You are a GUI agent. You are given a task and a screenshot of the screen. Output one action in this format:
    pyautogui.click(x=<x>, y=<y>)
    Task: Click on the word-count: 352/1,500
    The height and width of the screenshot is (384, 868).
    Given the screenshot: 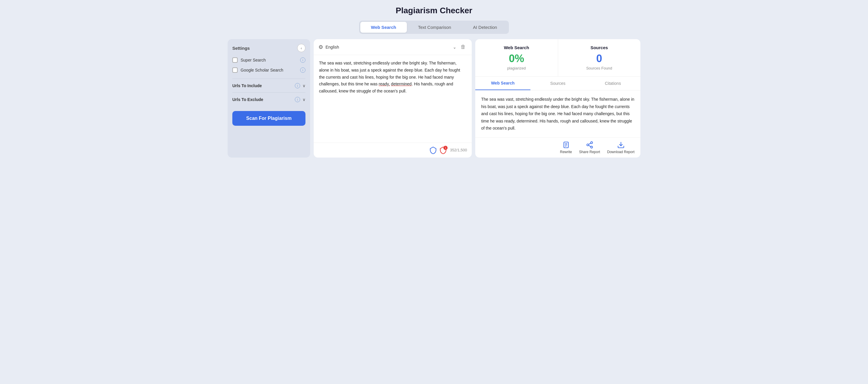 What is the action you would take?
    pyautogui.click(x=458, y=150)
    